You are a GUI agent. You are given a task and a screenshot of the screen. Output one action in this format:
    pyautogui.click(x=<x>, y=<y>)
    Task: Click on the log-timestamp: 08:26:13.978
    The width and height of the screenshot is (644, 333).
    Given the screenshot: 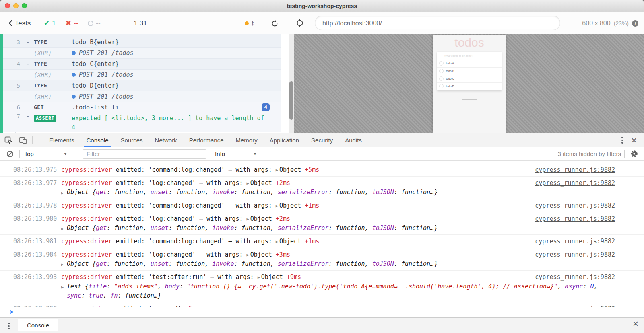 What is the action you would take?
    pyautogui.click(x=35, y=206)
    